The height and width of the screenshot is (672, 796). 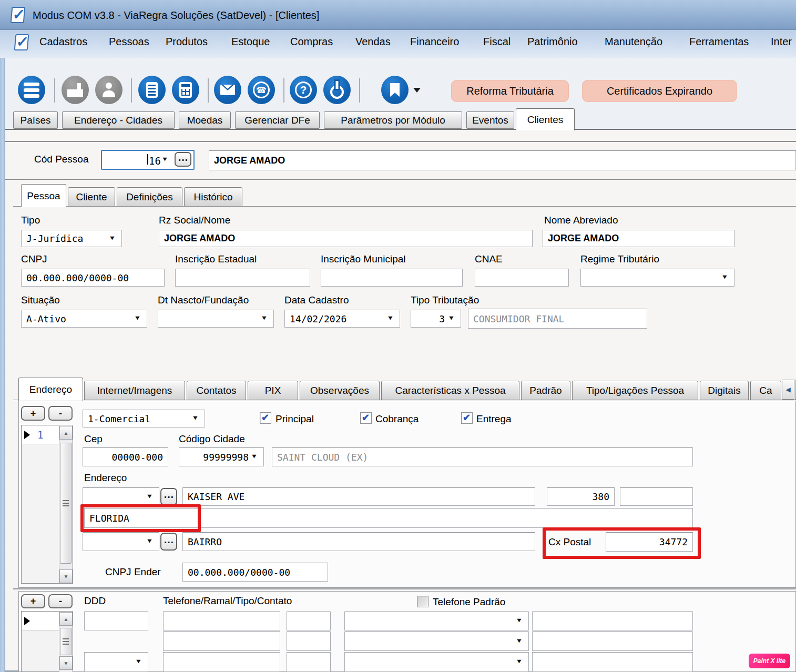 I want to click on tab-clientes: Clientes, so click(x=545, y=119).